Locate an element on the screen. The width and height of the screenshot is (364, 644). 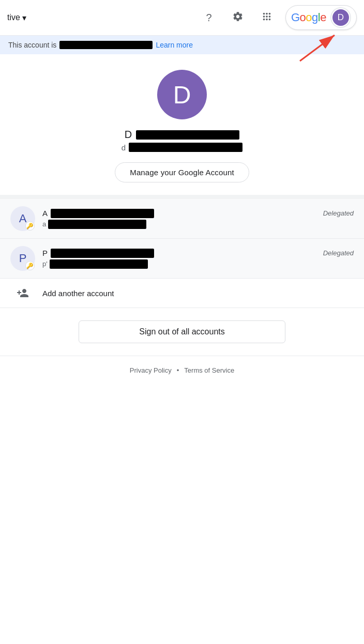
delegated-name-redacted-p is located at coordinates (102, 253).